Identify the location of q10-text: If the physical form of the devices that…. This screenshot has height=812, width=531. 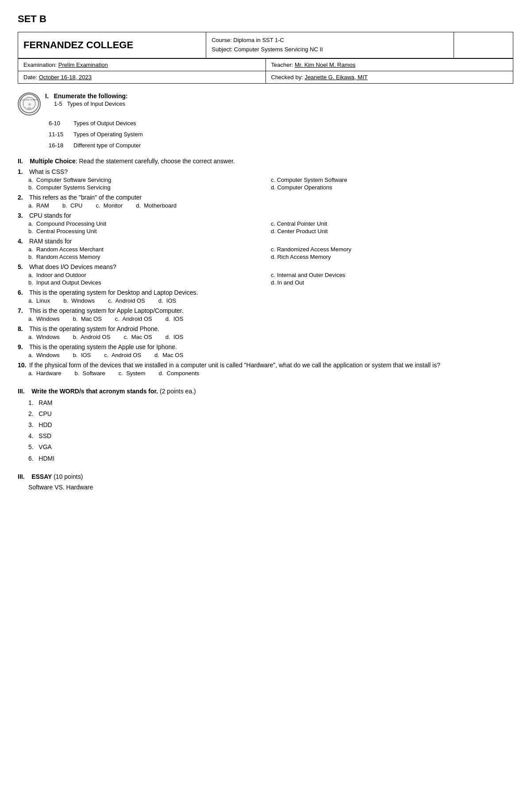
(271, 365).